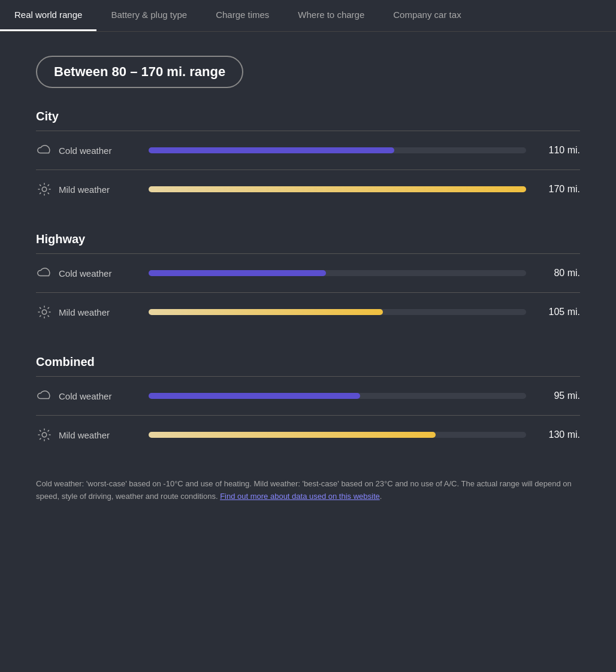 The width and height of the screenshot is (616, 672). I want to click on section-title-combined: Combined, so click(308, 362).